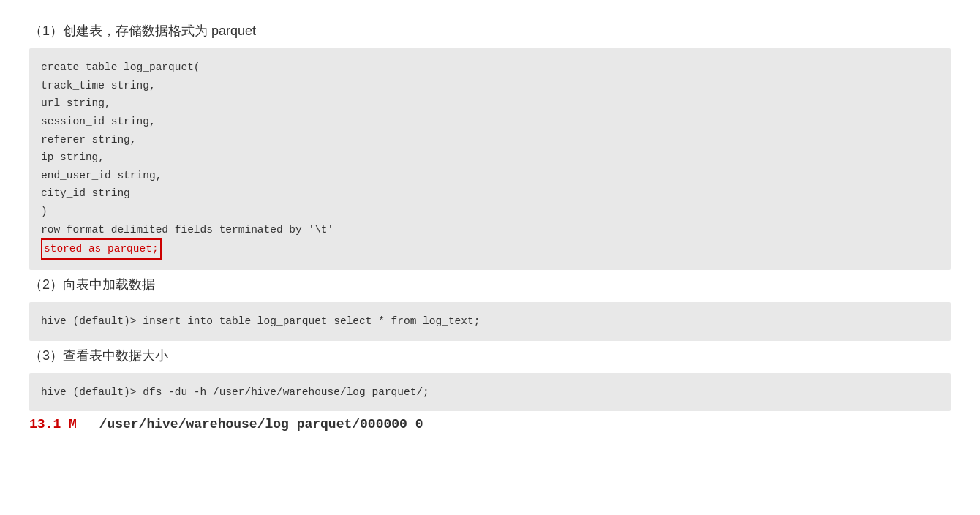 The image size is (980, 515). What do you see at coordinates (490, 379) in the screenshot?
I see `section-3: （3）查看表中数据大小 hive (default)> dfs -du -h /…` at bounding box center [490, 379].